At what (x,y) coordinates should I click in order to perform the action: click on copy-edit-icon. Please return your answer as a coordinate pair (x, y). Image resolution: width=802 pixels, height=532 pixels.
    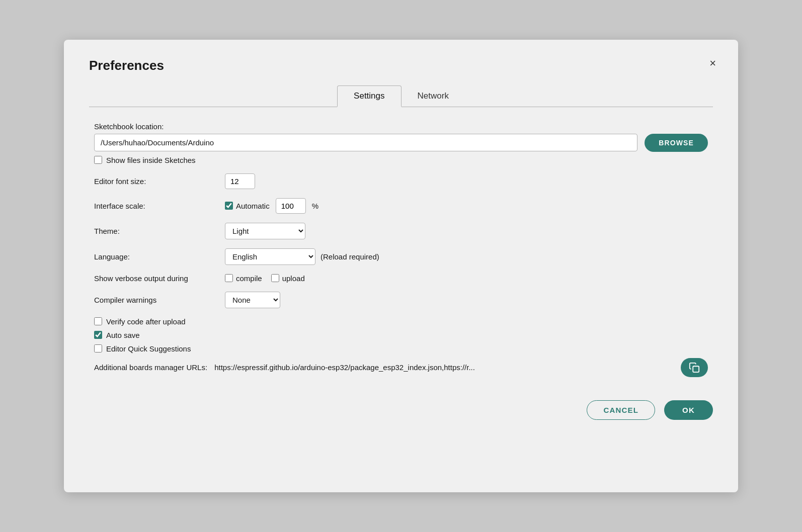
    Looking at the image, I should click on (694, 368).